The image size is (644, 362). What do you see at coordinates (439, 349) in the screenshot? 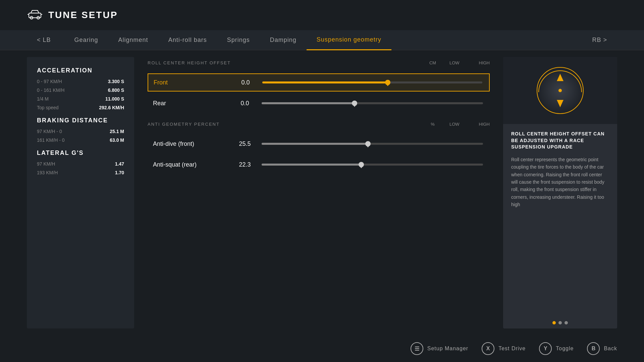
I see `setup-manager-button: ☰ Setup Manager` at bounding box center [439, 349].